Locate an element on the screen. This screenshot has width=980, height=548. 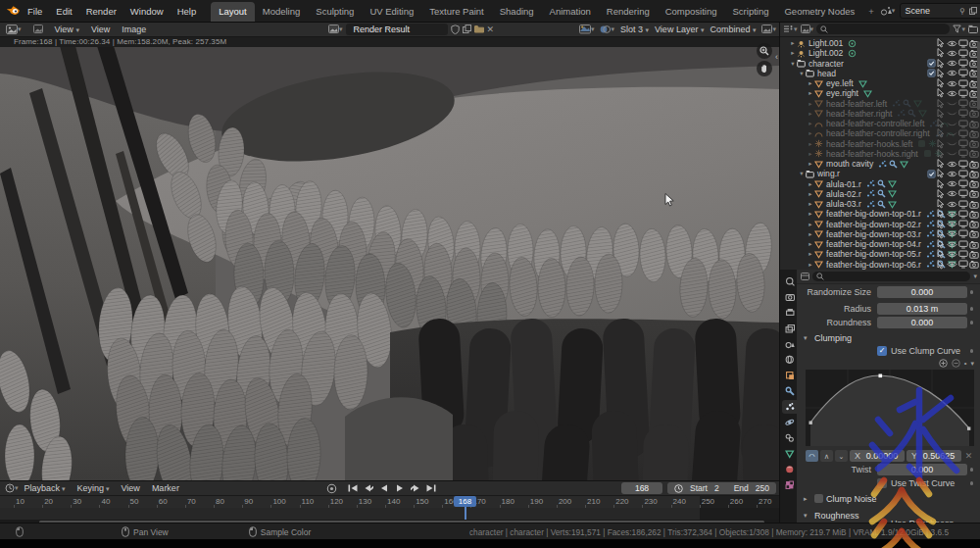
clump-noise-checkbox is located at coordinates (819, 498).